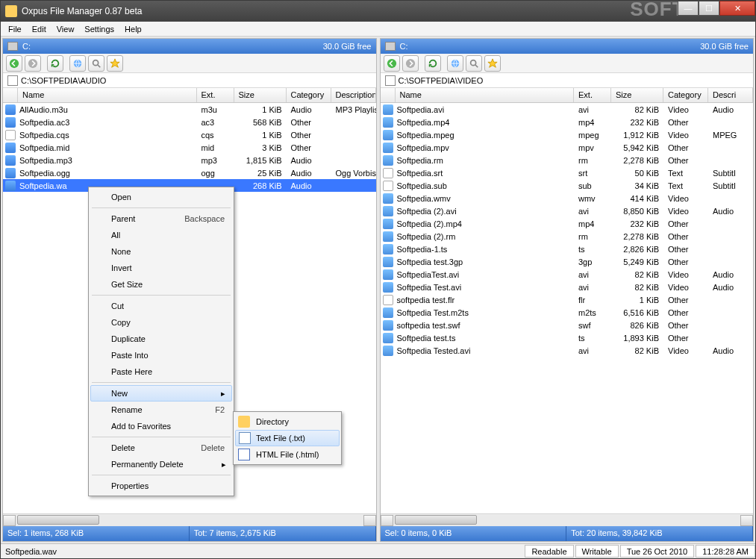 Image resolution: width=756 pixels, height=559 pixels. Describe the element at coordinates (161, 355) in the screenshot. I see `ctx-paste-into: Paste Into` at that location.